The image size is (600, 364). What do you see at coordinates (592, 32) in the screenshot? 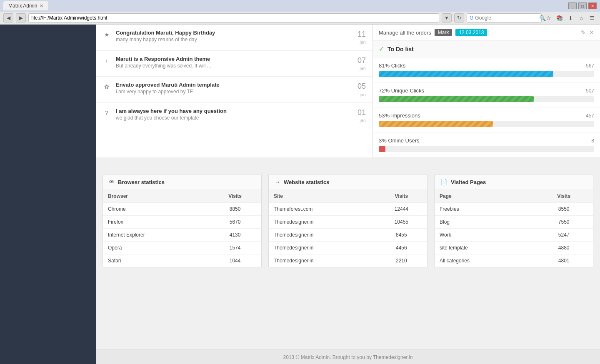
I see `close-panel-icon: ✕` at bounding box center [592, 32].